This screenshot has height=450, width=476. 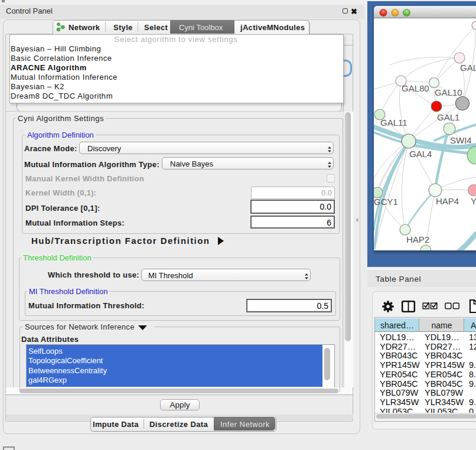 I want to click on svg-text: HAP2, so click(x=418, y=240).